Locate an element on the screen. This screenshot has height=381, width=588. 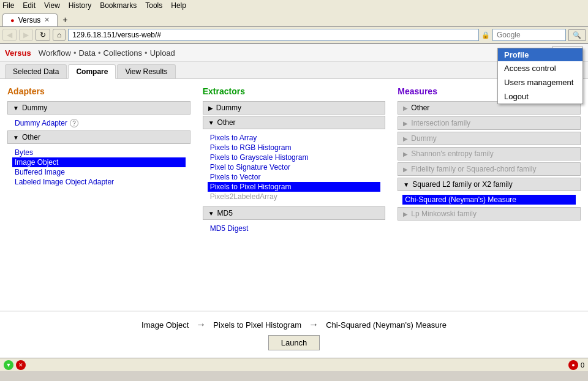
pipeline-arrow-1: → is located at coordinates (201, 325).